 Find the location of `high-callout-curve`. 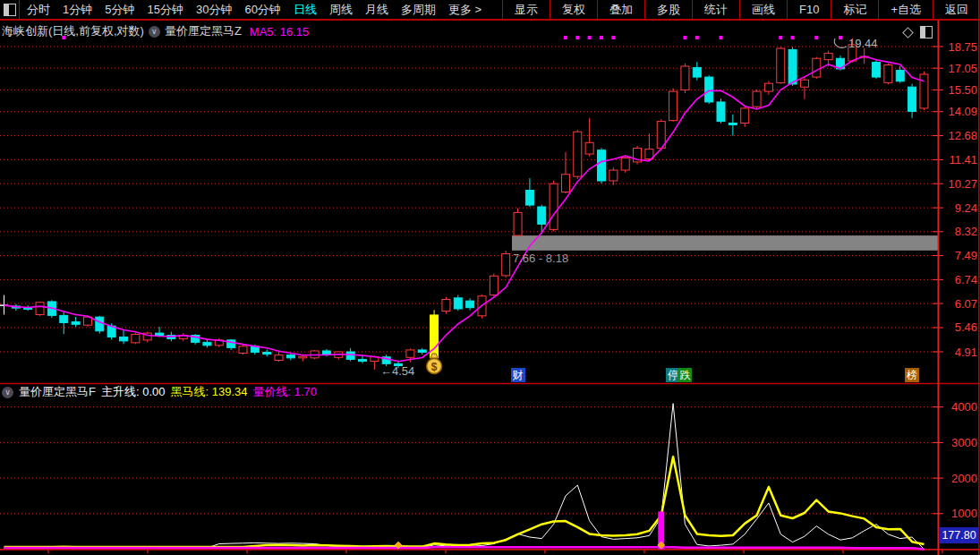

high-callout-curve is located at coordinates (840, 43).